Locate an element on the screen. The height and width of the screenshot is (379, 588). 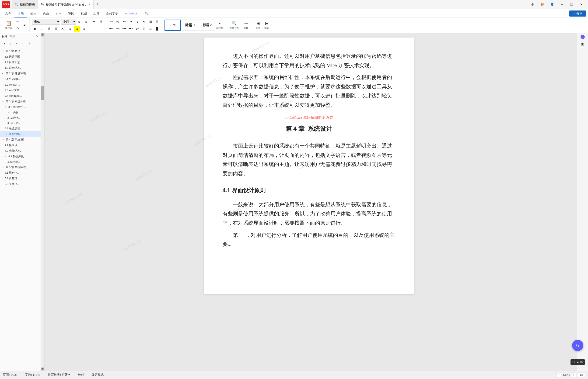
sidebar-item-ch2: ▶ 第 2 章 开发环境... is located at coordinates (20, 73).